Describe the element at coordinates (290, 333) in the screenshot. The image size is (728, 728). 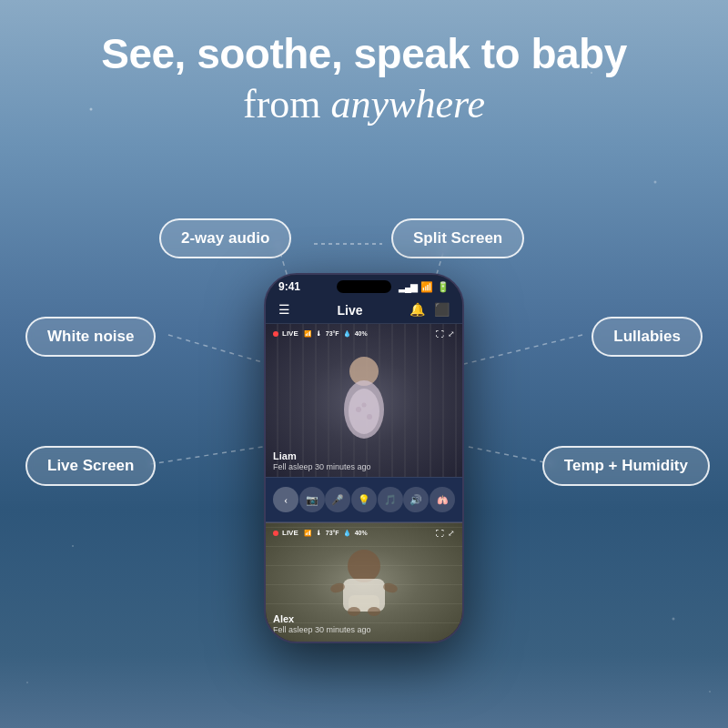
I see `live-label-liam: LIVE` at that location.